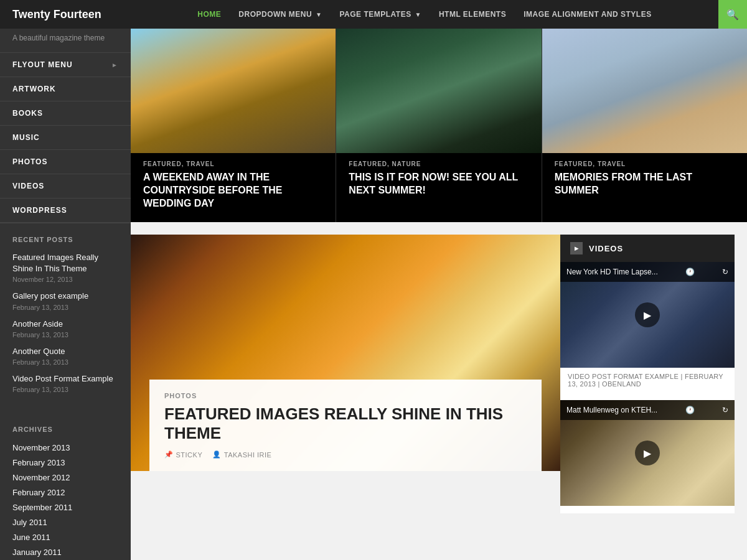 The image size is (747, 560). I want to click on sidebar-item-flyout: FLYOUT MENU ►, so click(65, 65).